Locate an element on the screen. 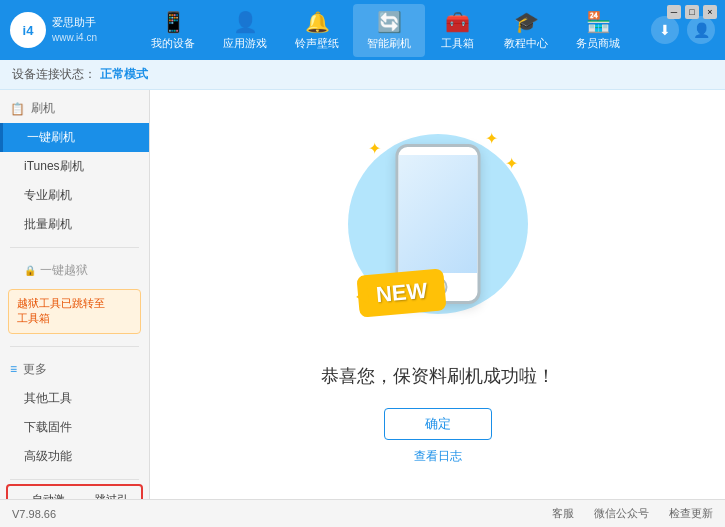 This screenshot has height=527, width=725. guide-activate-checkbox: 跳过引导 is located at coordinates (106, 496).